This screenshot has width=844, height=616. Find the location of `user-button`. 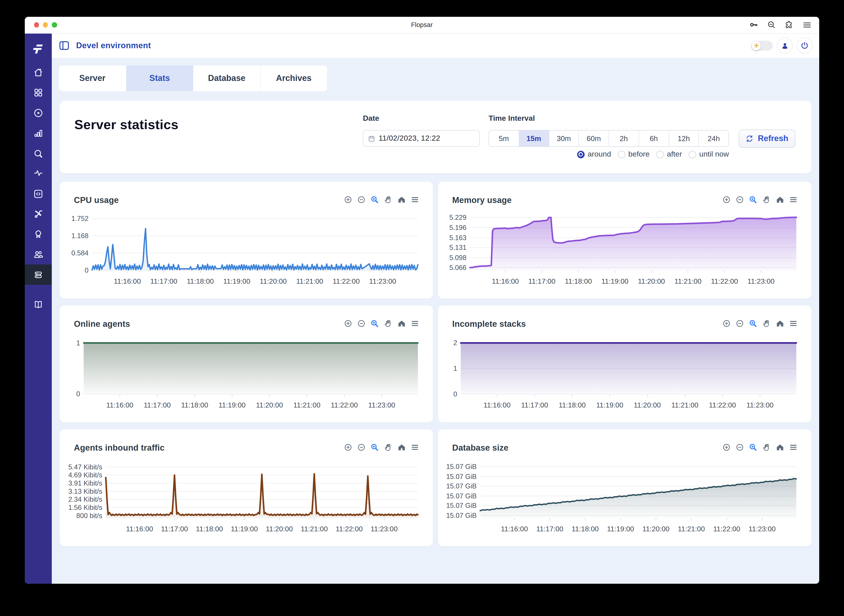

user-button is located at coordinates (785, 45).